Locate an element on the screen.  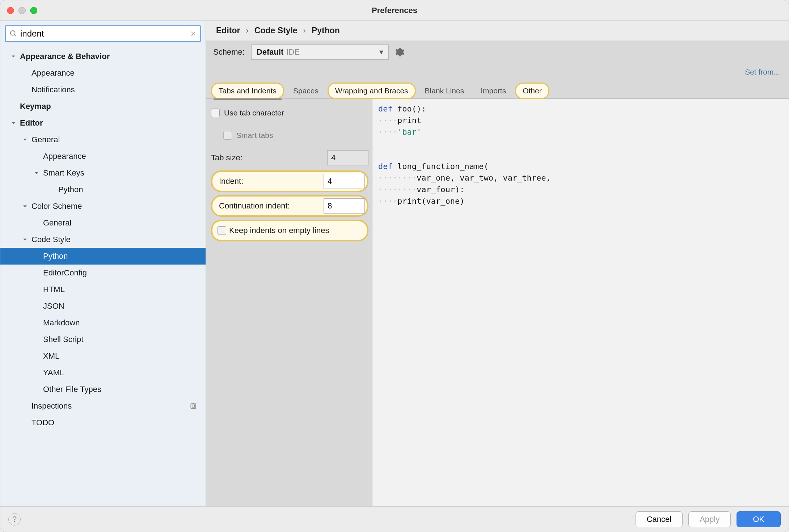
tree-item-notifications: Notifications is located at coordinates (103, 90).